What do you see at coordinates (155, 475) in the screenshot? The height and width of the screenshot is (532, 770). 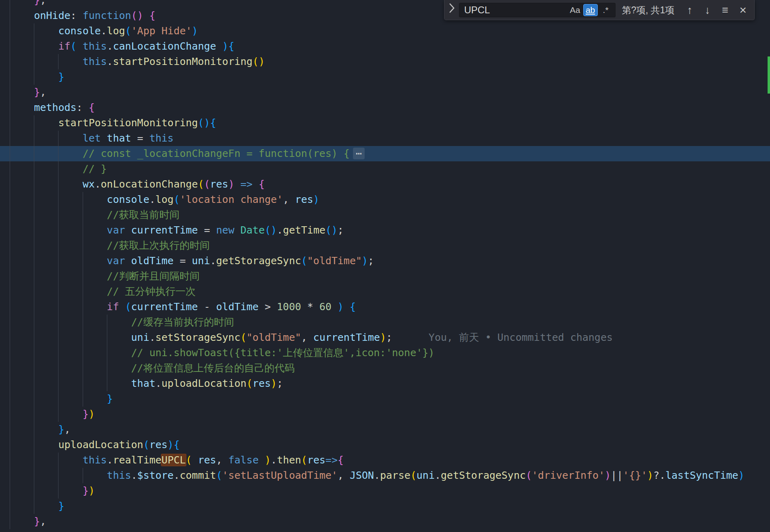 I see `code-token: $store` at bounding box center [155, 475].